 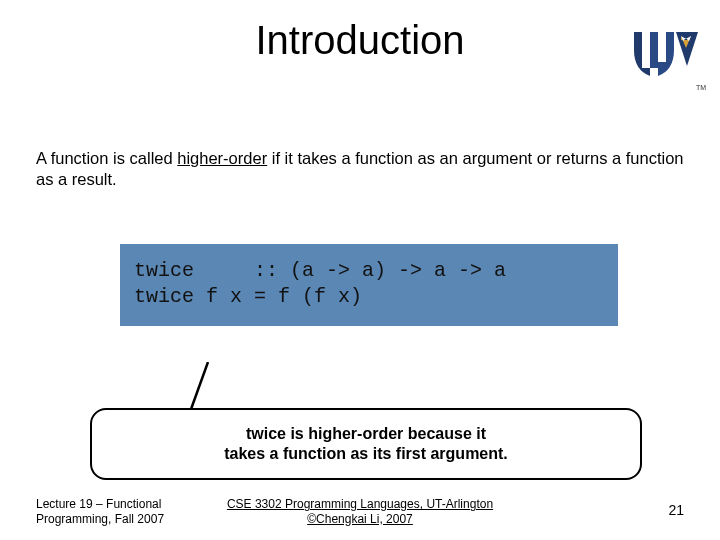 What do you see at coordinates (360, 168) in the screenshot?
I see `intro-text: A function is called higher-order if it …` at bounding box center [360, 168].